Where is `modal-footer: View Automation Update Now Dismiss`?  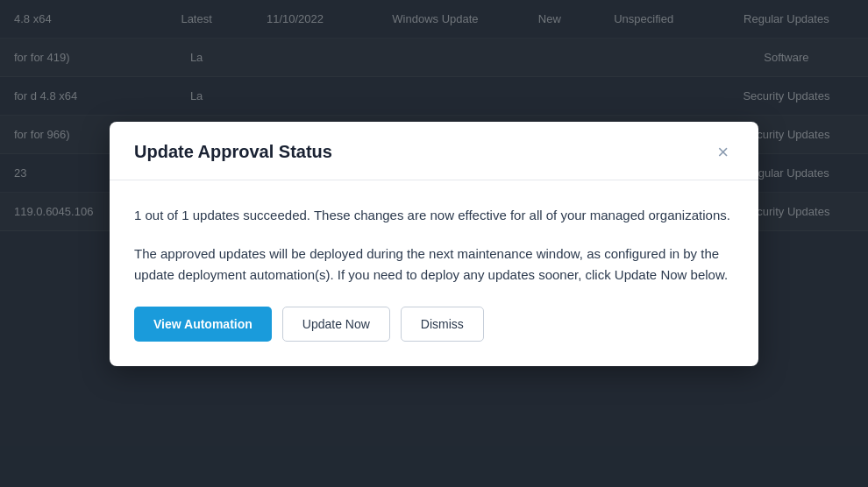 modal-footer: View Automation Update Now Dismiss is located at coordinates (434, 336).